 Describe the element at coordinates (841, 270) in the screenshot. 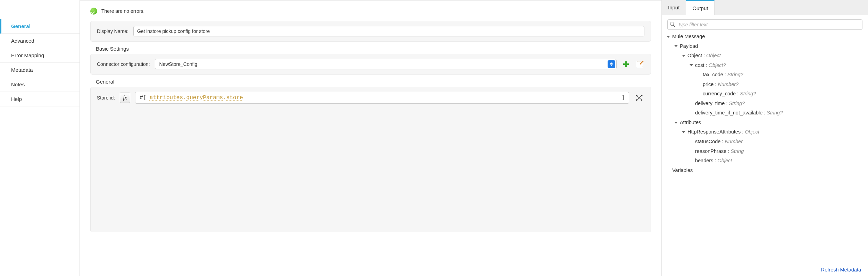

I see `refresh-metadata-link: Refresh Metadata` at that location.